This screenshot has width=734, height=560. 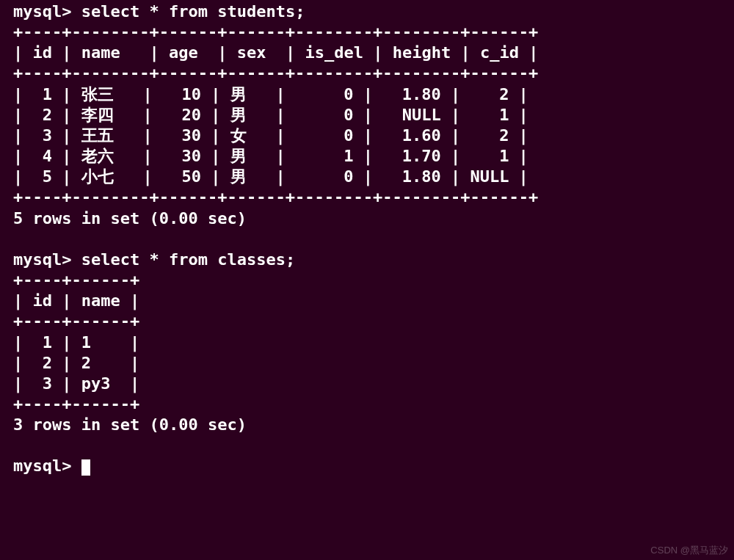 What do you see at coordinates (271, 156) in the screenshot?
I see `table-row: | 4 | 老六 | 30 | 男 | 1 | 1.70 | 1 |` at bounding box center [271, 156].